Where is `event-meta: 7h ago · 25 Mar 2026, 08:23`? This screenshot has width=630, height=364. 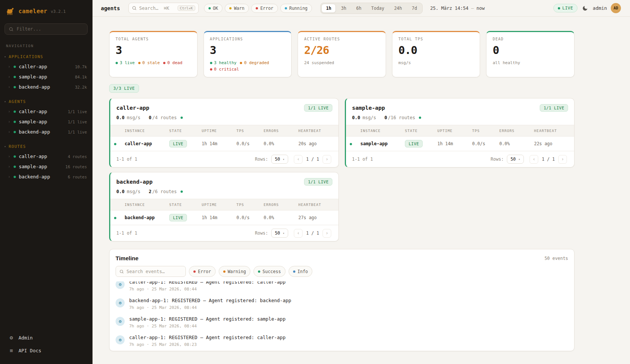 event-meta: 7h ago · 25 Mar 2026, 08:23 is located at coordinates (207, 345).